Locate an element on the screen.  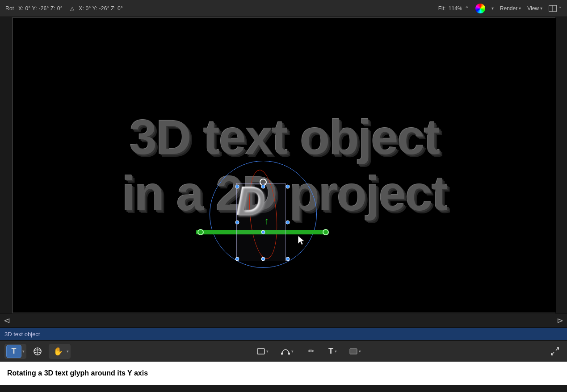
curve-tool-dropdown: ▾ is located at coordinates (287, 351).